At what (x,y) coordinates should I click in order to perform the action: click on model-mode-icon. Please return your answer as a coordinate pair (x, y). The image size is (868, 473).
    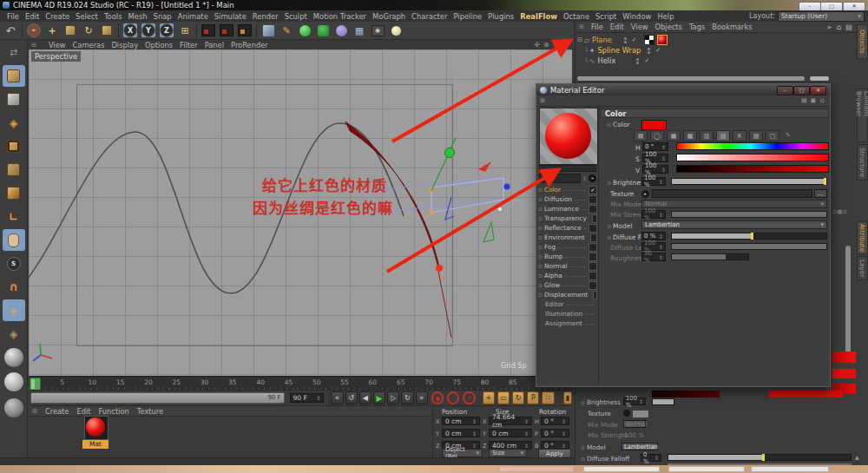
    Looking at the image, I should click on (14, 76).